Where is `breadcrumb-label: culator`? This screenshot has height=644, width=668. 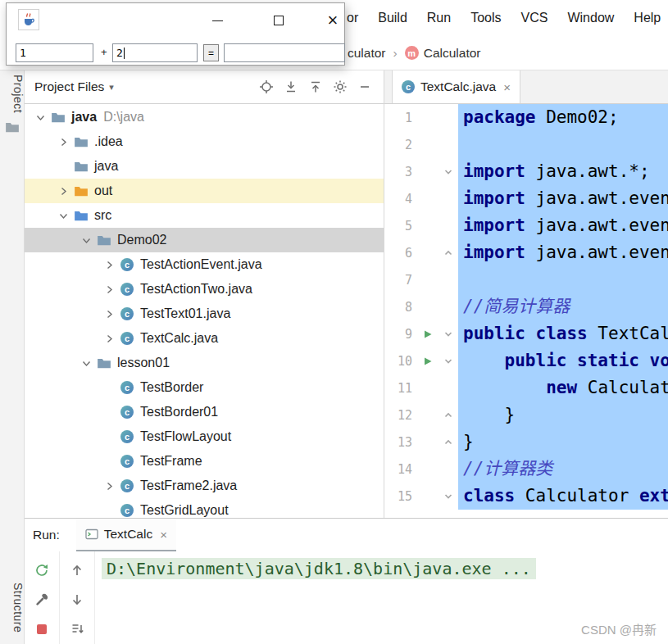
breadcrumb-label: culator is located at coordinates (367, 53).